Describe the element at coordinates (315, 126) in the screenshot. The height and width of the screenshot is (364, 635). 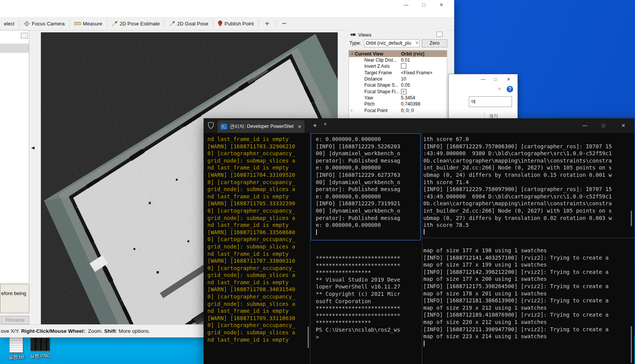
I see `new-tab-button: +` at that location.